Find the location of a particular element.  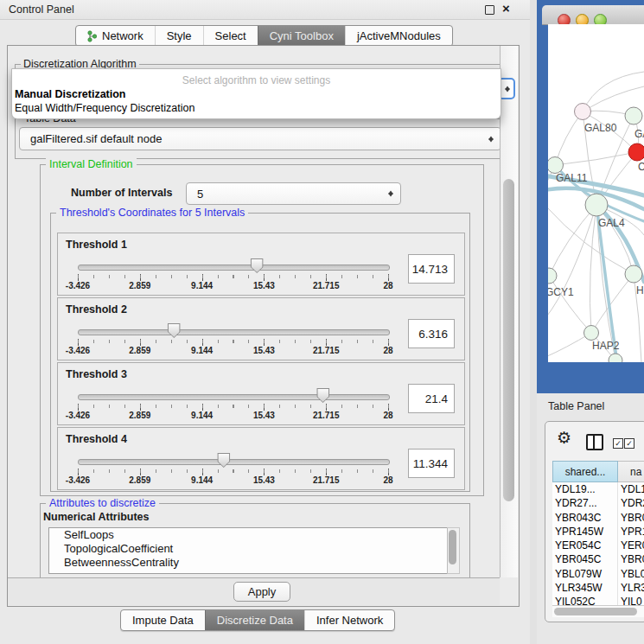

number-of-intervals-value: 5 is located at coordinates (201, 194).